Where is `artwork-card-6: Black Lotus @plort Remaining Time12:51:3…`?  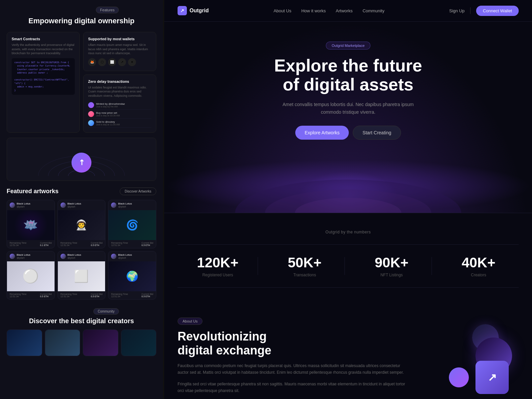
artwork-card-6: Black Lotus @plort Remaining Time12:51:3… is located at coordinates (132, 275).